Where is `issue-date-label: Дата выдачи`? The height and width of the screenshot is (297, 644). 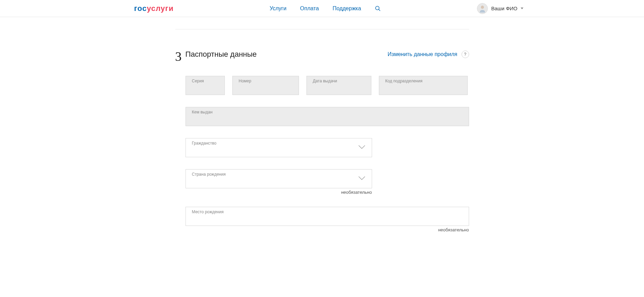
issue-date-label: Дата выдачи is located at coordinates (325, 81).